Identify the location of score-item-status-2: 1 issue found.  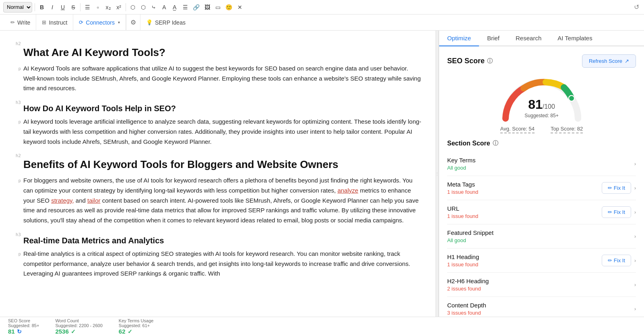
(524, 216).